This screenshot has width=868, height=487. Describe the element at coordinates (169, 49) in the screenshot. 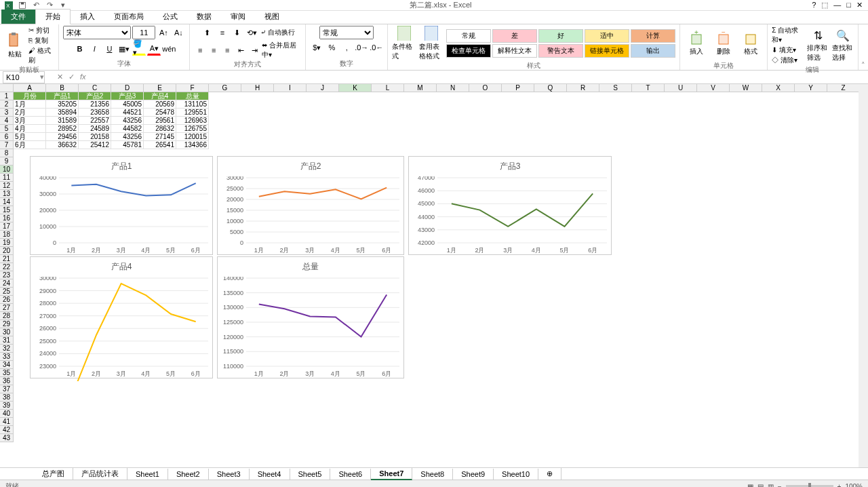

I see `phonetic-button: wén` at that location.